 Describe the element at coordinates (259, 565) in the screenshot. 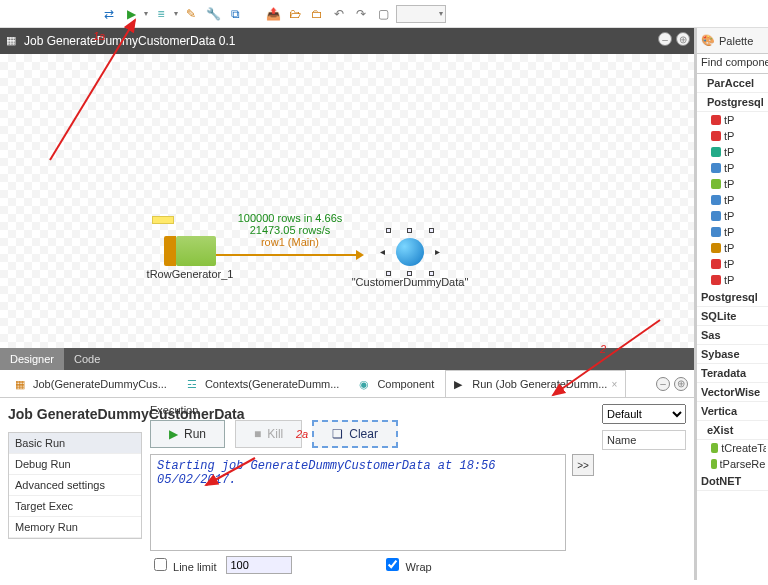

I see `line-limit-input` at that location.